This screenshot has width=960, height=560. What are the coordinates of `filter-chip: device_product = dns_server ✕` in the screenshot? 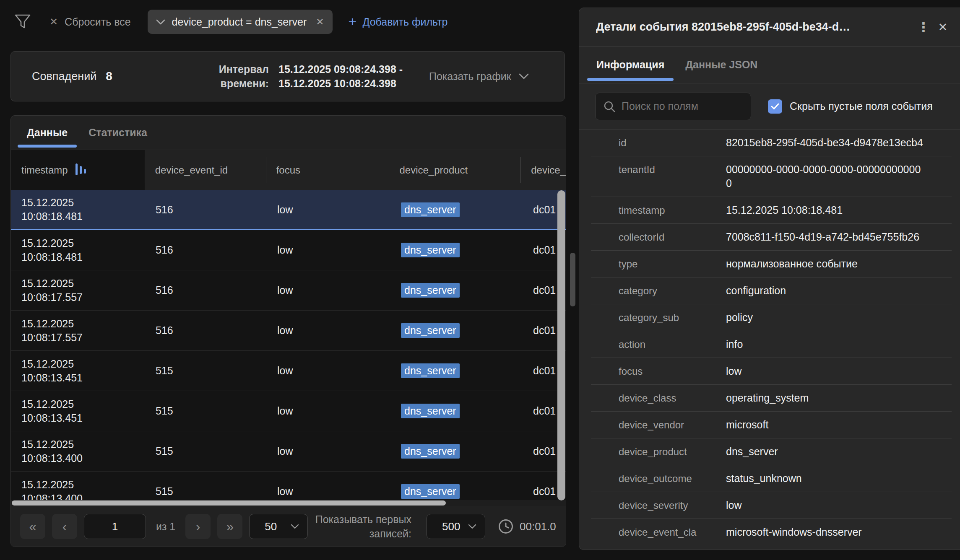 It's located at (240, 22).